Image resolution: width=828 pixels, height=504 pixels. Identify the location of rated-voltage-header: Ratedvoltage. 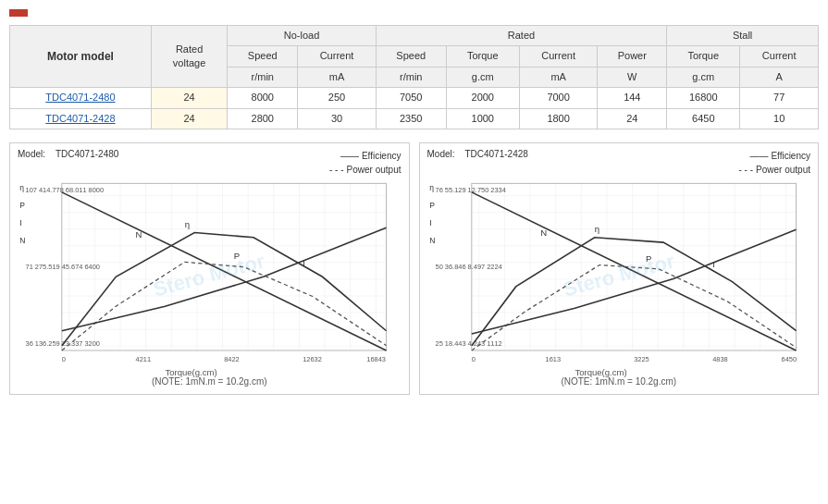
(189, 57).